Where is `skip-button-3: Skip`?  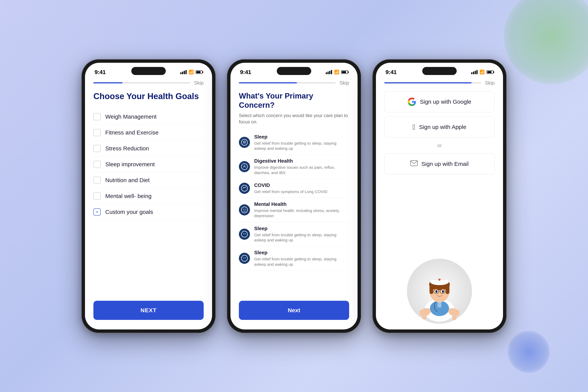
skip-button-3: Skip is located at coordinates (490, 83).